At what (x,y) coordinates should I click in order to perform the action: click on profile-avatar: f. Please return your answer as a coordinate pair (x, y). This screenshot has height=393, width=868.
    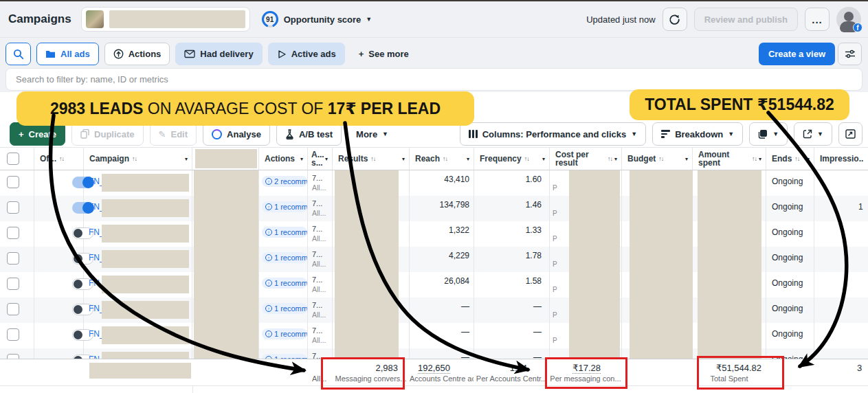
    Looking at the image, I should click on (849, 19).